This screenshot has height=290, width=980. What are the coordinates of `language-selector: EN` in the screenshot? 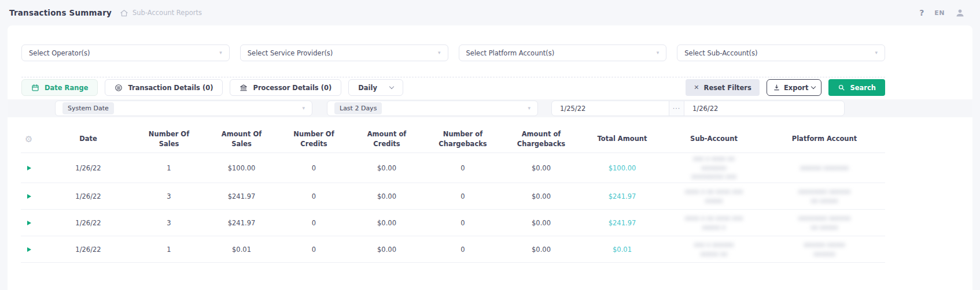 It's located at (940, 13).